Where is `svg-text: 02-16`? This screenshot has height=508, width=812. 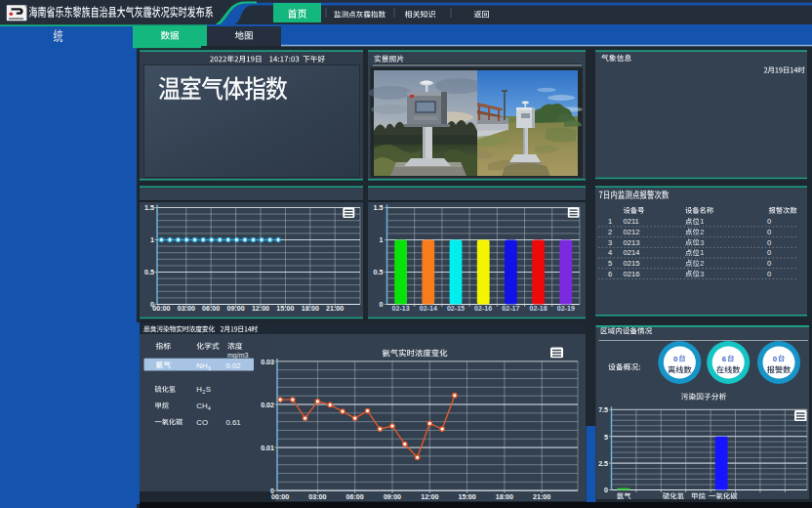 svg-text: 02-16 is located at coordinates (483, 309).